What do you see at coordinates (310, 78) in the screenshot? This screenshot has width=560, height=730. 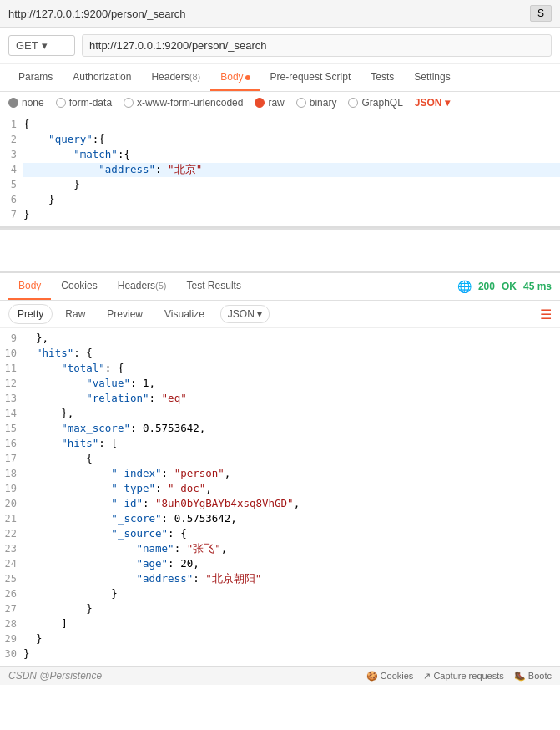 I see `tab-pre-request-script: Pre-request Script` at bounding box center [310, 78].